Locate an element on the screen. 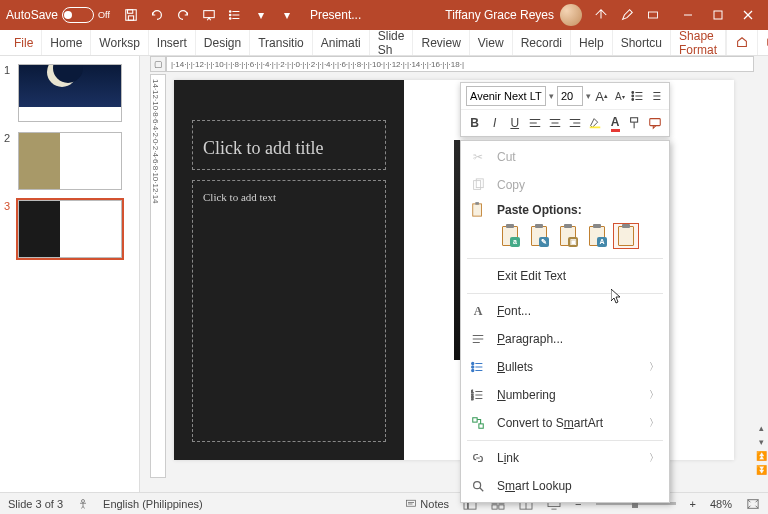  menu-paragraph: Paragraph... is located at coordinates (565, 339).